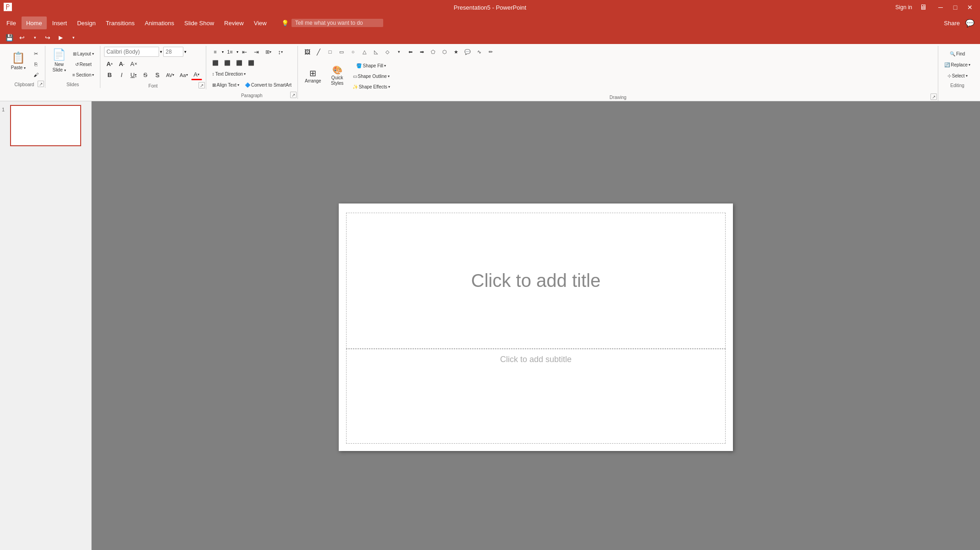  Describe the element at coordinates (957, 65) in the screenshot. I see `replace-button: 🔄 Replace ▾` at that location.